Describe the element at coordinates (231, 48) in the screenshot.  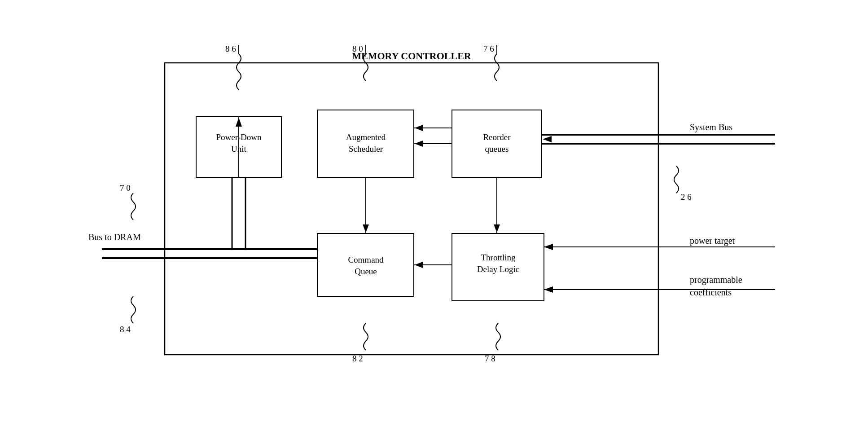
I see `svg-text: 8 6` at that location.